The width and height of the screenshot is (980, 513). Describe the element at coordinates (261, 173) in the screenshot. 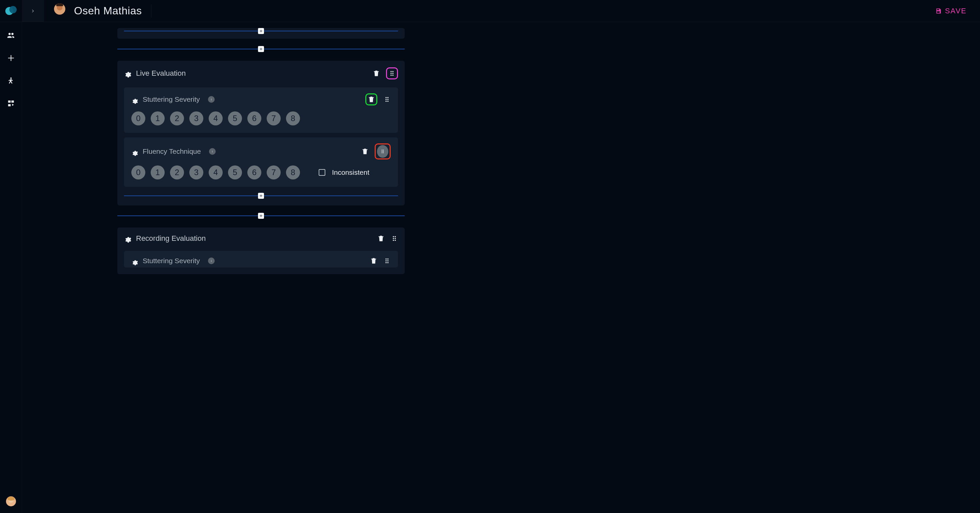

I see `scale-row: 0 1 2 3 4 5 6 7 8 Inconsistent` at that location.